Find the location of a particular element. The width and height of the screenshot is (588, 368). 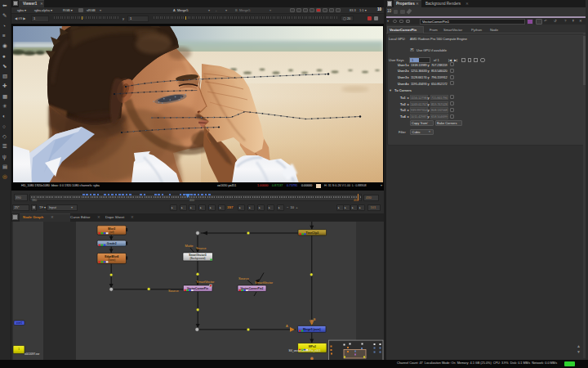

svg-text: over5 is located at coordinates (20, 323).